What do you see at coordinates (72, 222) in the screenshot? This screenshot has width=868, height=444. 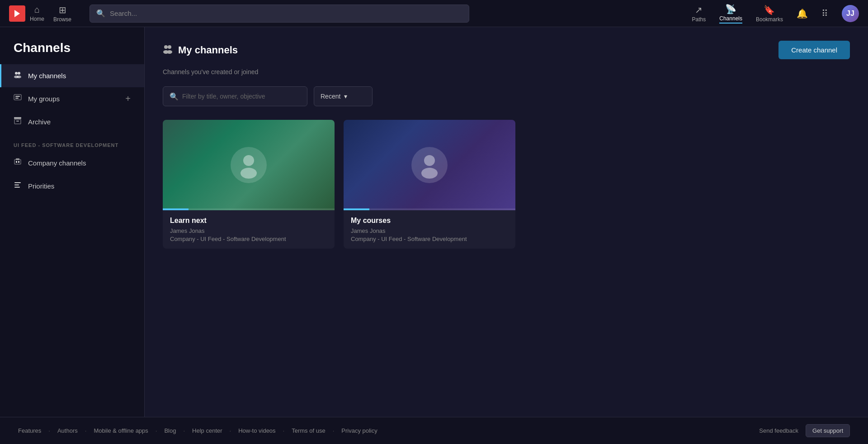 I see `sidebar: Channels My channels My g` at bounding box center [72, 222].